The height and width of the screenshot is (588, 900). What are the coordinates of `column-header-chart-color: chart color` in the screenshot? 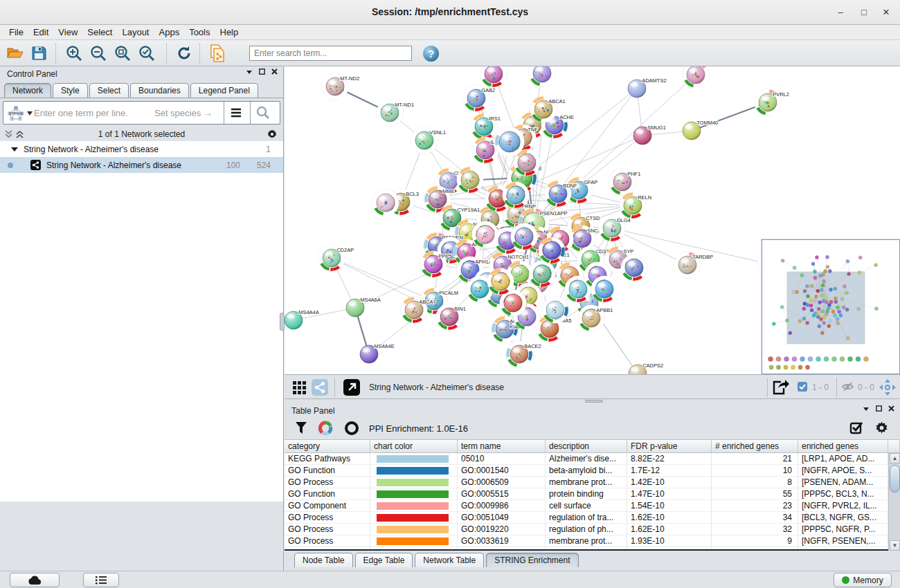 It's located at (414, 446).